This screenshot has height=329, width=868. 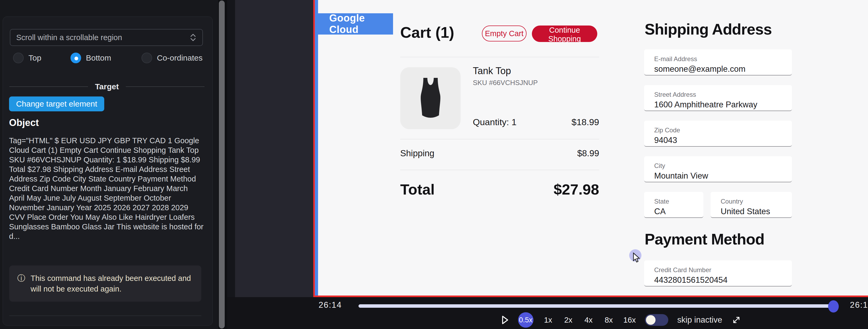 What do you see at coordinates (745, 211) in the screenshot?
I see `country-field-value: United States` at bounding box center [745, 211].